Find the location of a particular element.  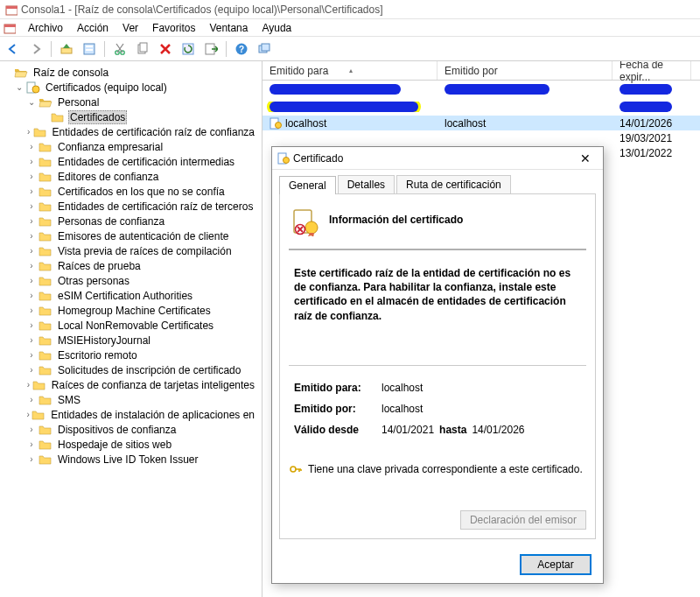

tree-certificados: Certificados is located at coordinates (150, 117).